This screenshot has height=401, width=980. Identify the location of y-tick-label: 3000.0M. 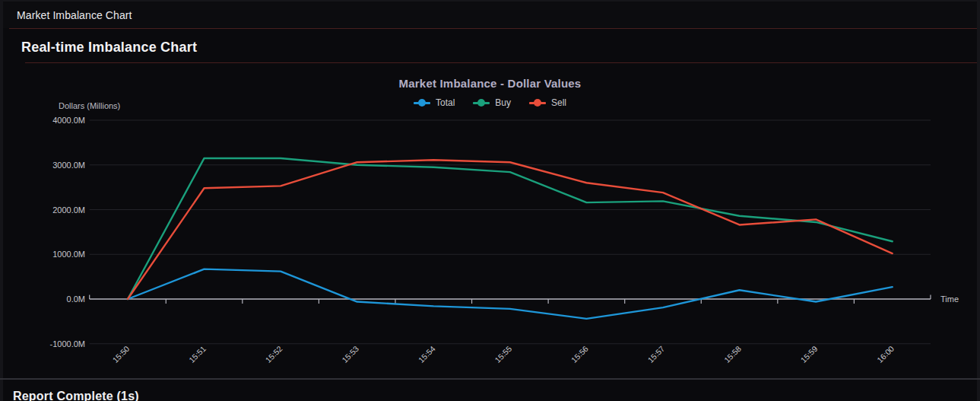
(68, 165).